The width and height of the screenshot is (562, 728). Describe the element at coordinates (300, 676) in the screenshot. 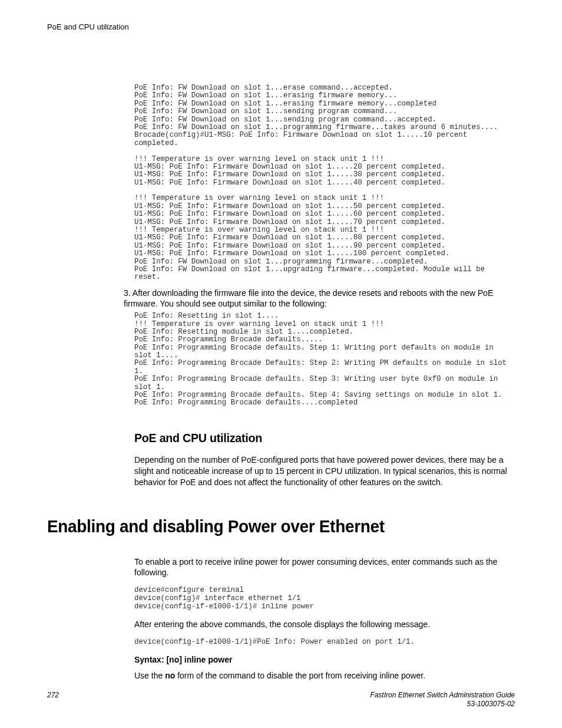

I see `use-post: form of the command to disable the port …` at that location.